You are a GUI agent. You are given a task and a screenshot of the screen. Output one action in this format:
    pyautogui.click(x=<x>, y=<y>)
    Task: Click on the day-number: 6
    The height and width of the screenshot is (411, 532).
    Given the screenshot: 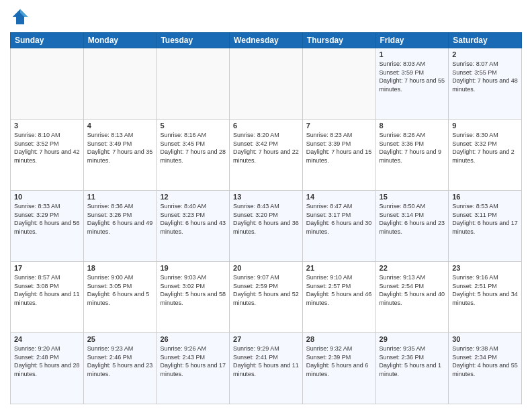 What is the action you would take?
    pyautogui.click(x=266, y=126)
    